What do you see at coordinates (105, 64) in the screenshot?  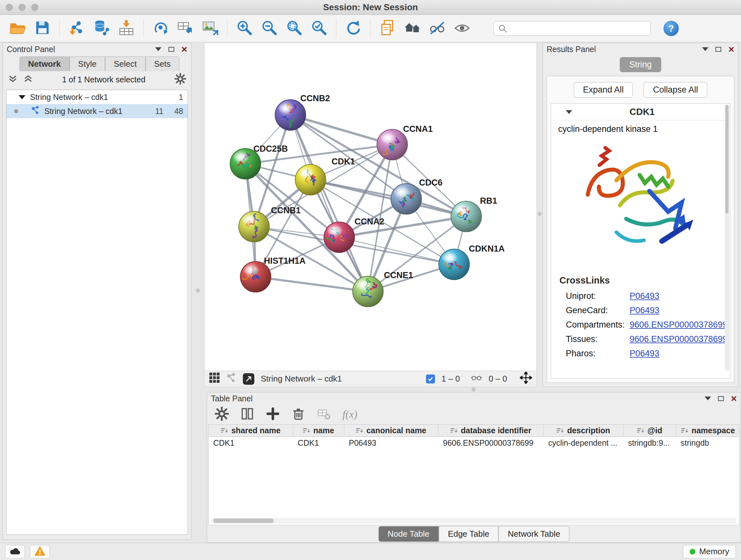 I see `control-panel-tabs: Network Style Select Sets` at bounding box center [105, 64].